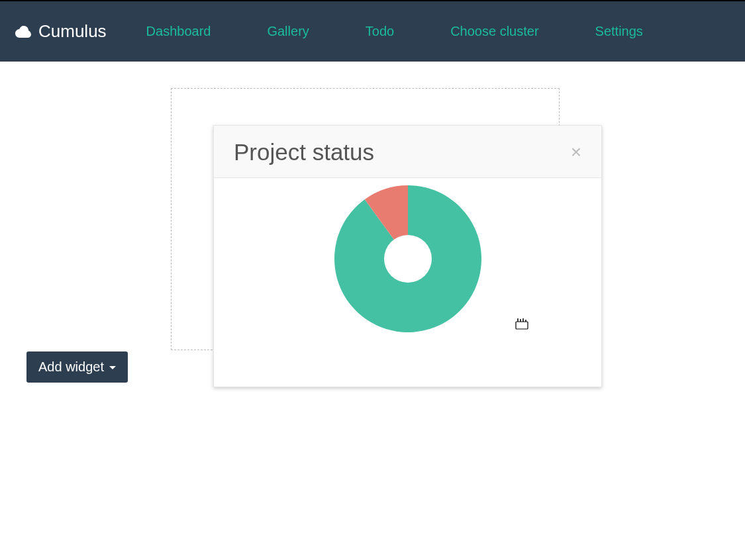 The image size is (745, 560). What do you see at coordinates (304, 152) in the screenshot?
I see `widget-title: Project status` at bounding box center [304, 152].